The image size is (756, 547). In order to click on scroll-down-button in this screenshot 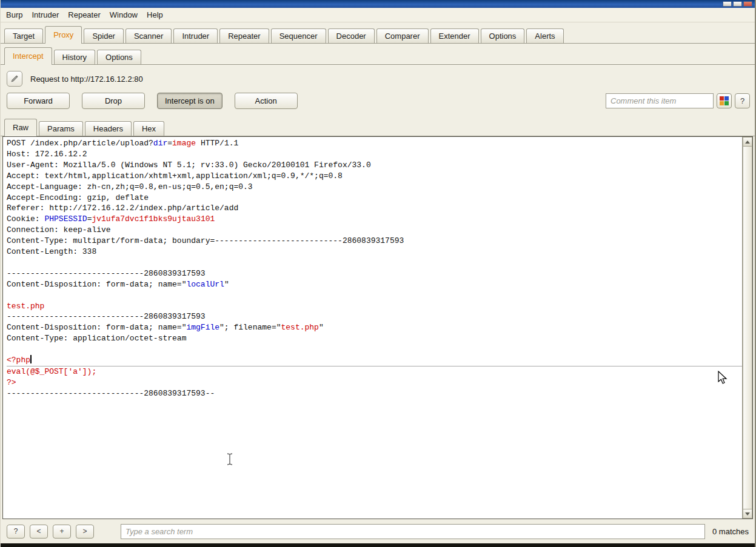, I will do `click(748, 514)`.